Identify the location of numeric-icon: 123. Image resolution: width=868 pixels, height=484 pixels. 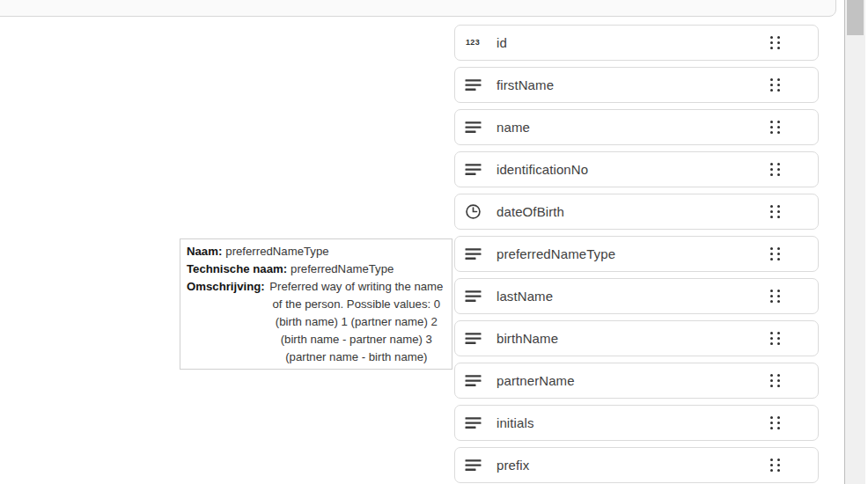
(473, 43).